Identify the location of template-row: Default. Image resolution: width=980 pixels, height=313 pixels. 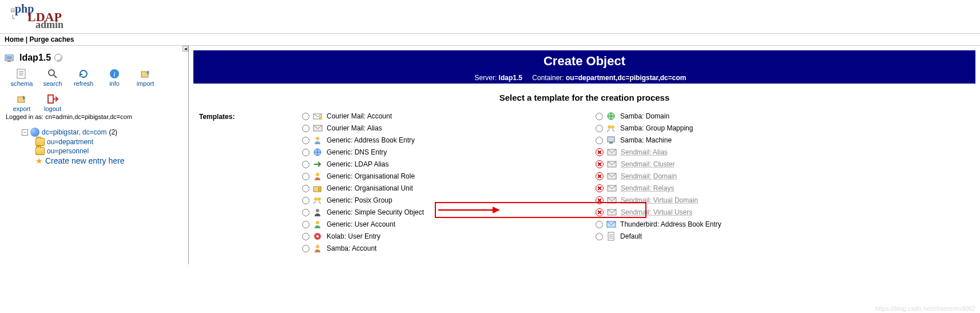
(658, 236).